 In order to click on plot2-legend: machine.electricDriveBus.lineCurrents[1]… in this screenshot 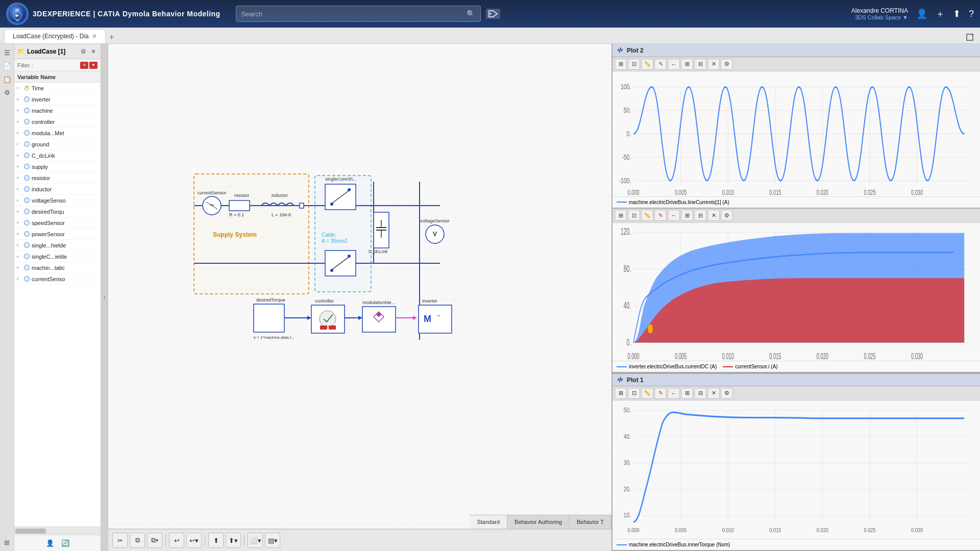, I will do `click(796, 202)`.